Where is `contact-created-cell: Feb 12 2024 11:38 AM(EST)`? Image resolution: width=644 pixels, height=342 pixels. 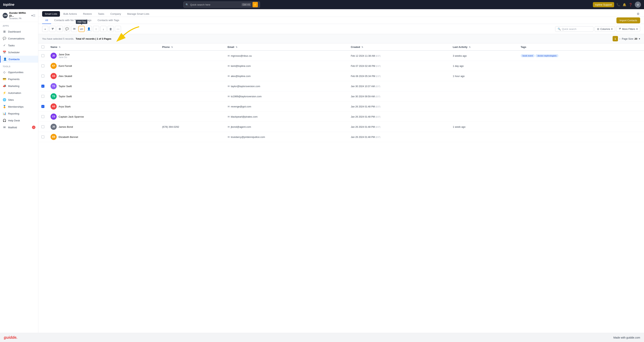 contact-created-cell: Feb 12 2024 11:38 AM(EST) is located at coordinates (398, 56).